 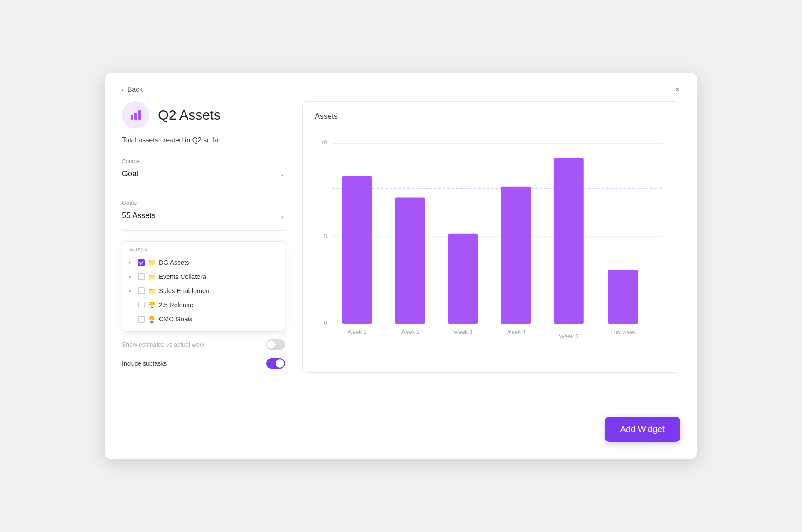 What do you see at coordinates (325, 236) in the screenshot?
I see `svg-text: 5` at bounding box center [325, 236].